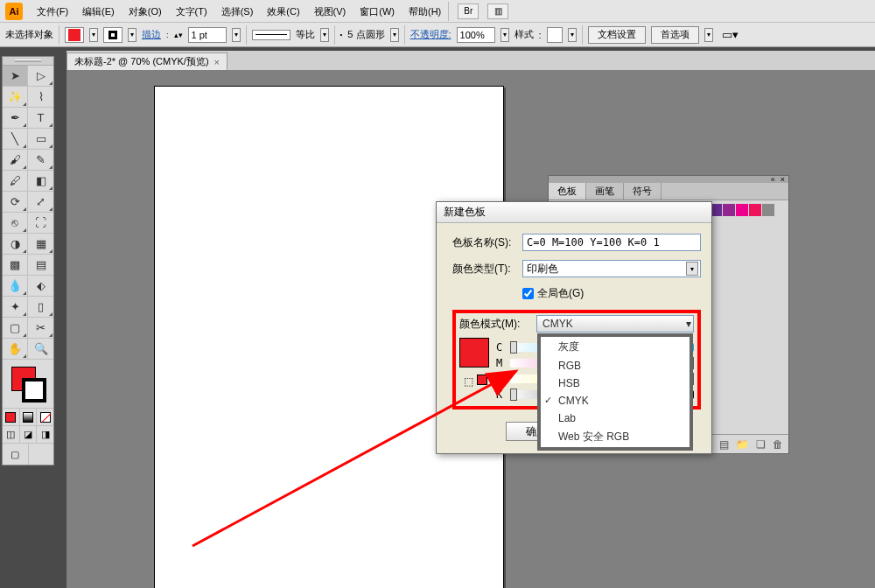 This screenshot has width=875, height=588. Describe the element at coordinates (16, 265) in the screenshot. I see `mesh-tool: ▩` at that location.